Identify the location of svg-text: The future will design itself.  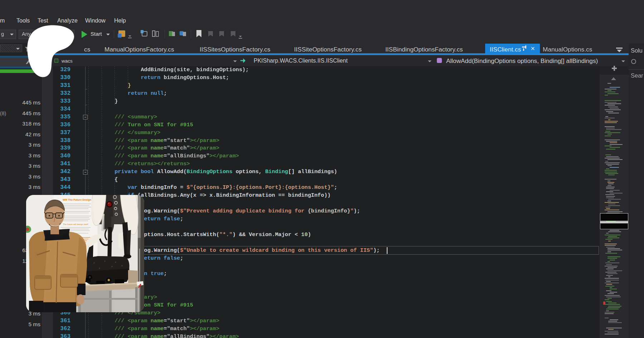
(76, 224).